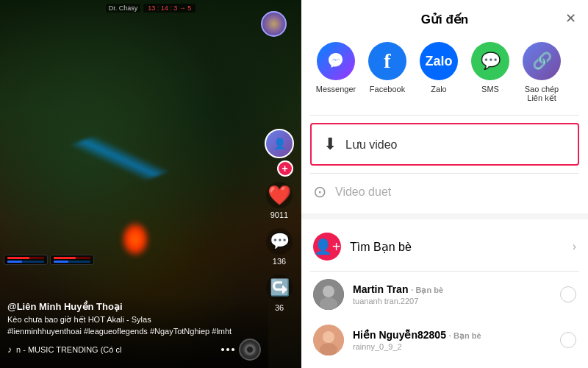 The width and height of the screenshot is (588, 368). What do you see at coordinates (542, 72) in the screenshot?
I see `share-app-copy-link: 🔗 Sao chép Liên kết` at bounding box center [542, 72].